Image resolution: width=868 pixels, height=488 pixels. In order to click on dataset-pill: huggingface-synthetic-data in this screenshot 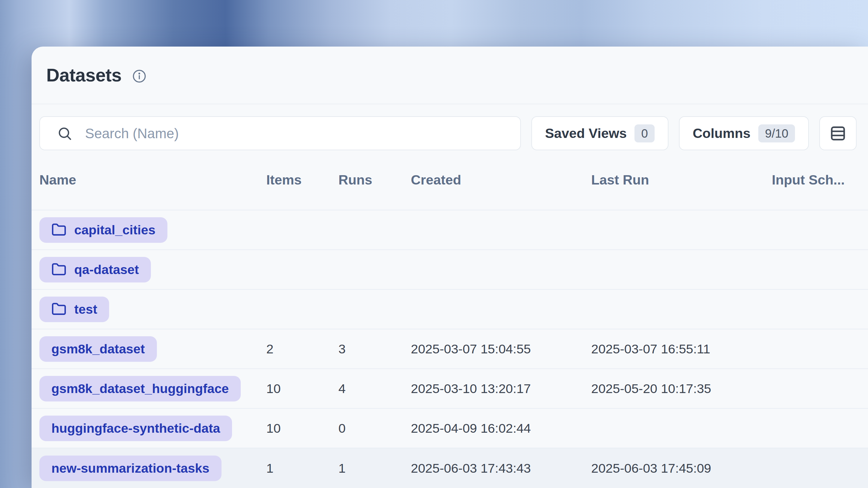, I will do `click(136, 428)`.